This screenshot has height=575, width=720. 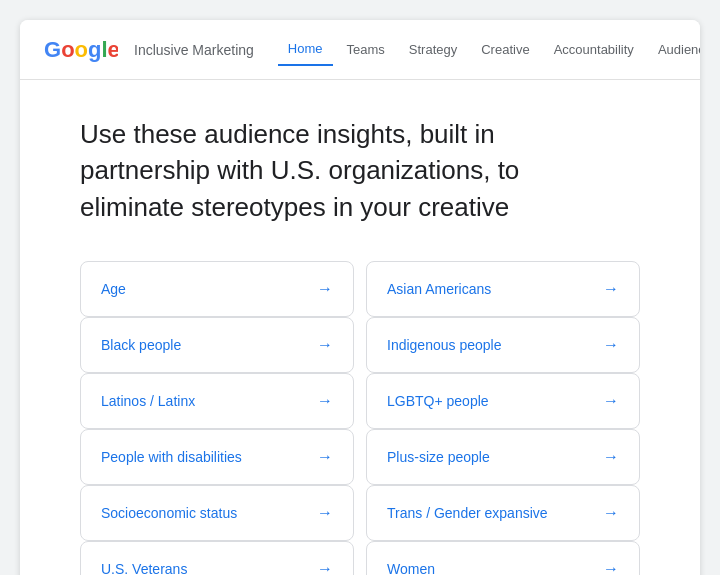 I want to click on card-label: Plus-size people, so click(x=438, y=457).